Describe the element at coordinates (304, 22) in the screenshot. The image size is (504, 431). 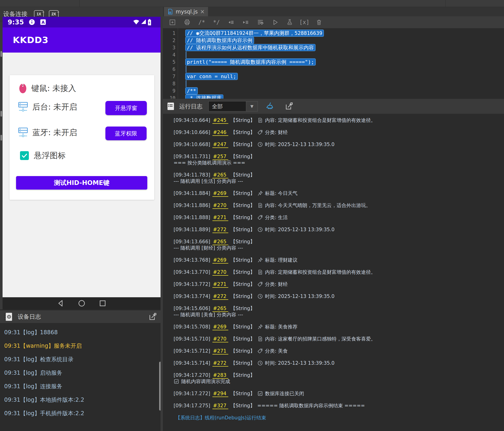
I see `select-element-icon: [x]` at that location.